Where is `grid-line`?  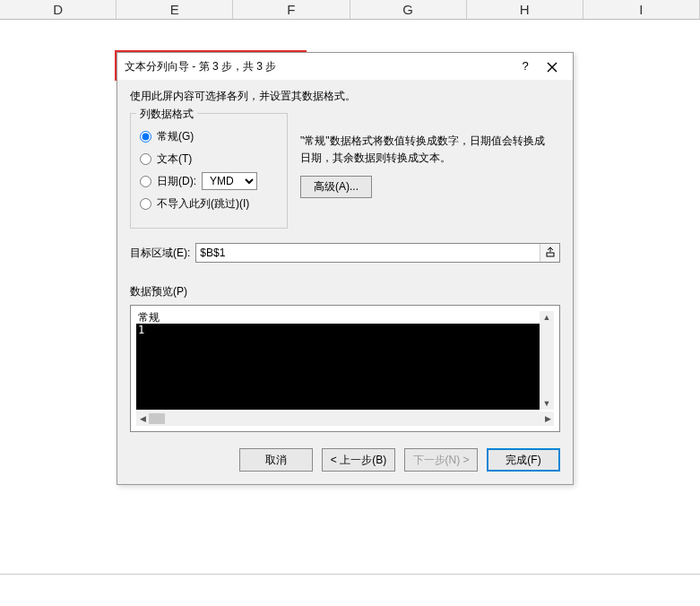
grid-line is located at coordinates (350, 574).